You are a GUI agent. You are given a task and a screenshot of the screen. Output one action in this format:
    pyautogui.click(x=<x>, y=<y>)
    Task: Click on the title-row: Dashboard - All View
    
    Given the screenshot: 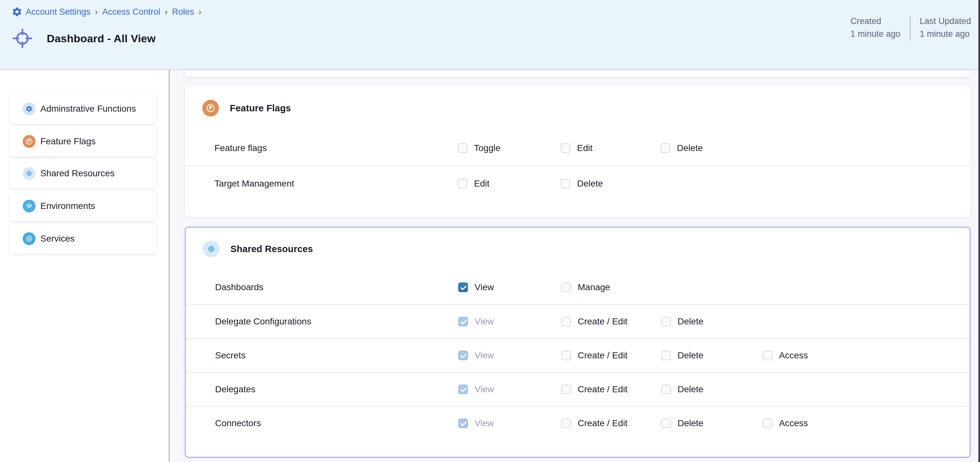 What is the action you would take?
    pyautogui.click(x=84, y=38)
    